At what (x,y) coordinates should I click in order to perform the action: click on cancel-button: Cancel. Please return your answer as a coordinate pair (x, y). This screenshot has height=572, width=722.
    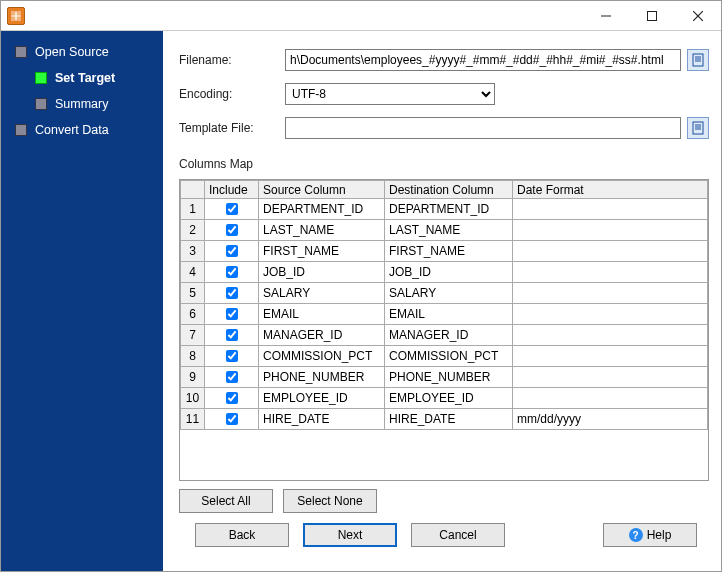
    Looking at the image, I should click on (458, 535).